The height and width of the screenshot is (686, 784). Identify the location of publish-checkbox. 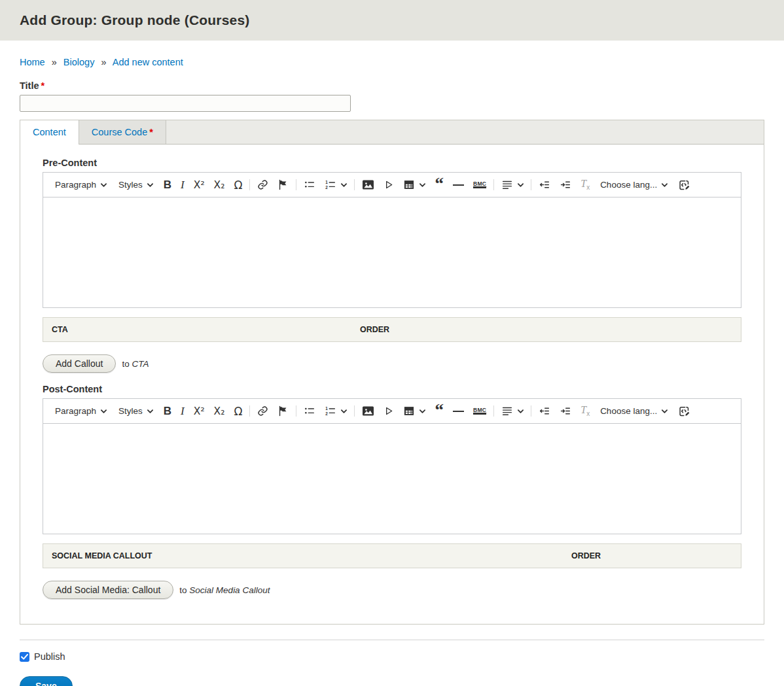
(25, 657).